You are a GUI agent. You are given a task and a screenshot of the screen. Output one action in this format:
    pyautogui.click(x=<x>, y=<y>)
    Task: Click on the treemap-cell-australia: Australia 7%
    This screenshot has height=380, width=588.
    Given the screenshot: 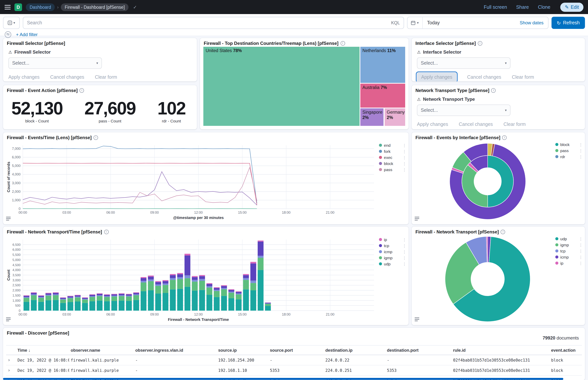 What is the action you would take?
    pyautogui.click(x=383, y=95)
    